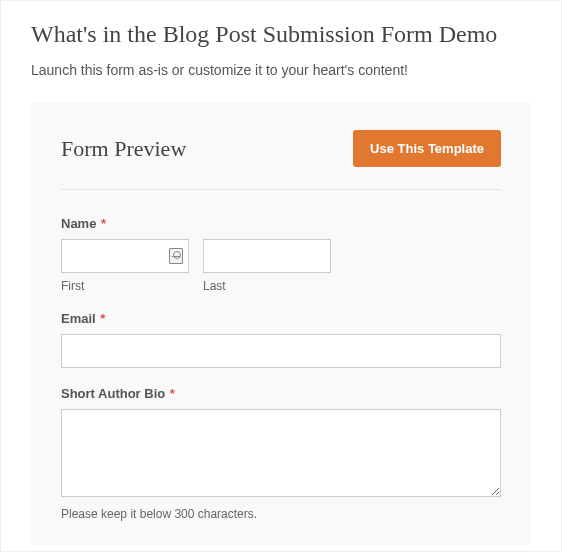 The height and width of the screenshot is (552, 562). What do you see at coordinates (281, 266) in the screenshot?
I see `name-row: First Last` at bounding box center [281, 266].